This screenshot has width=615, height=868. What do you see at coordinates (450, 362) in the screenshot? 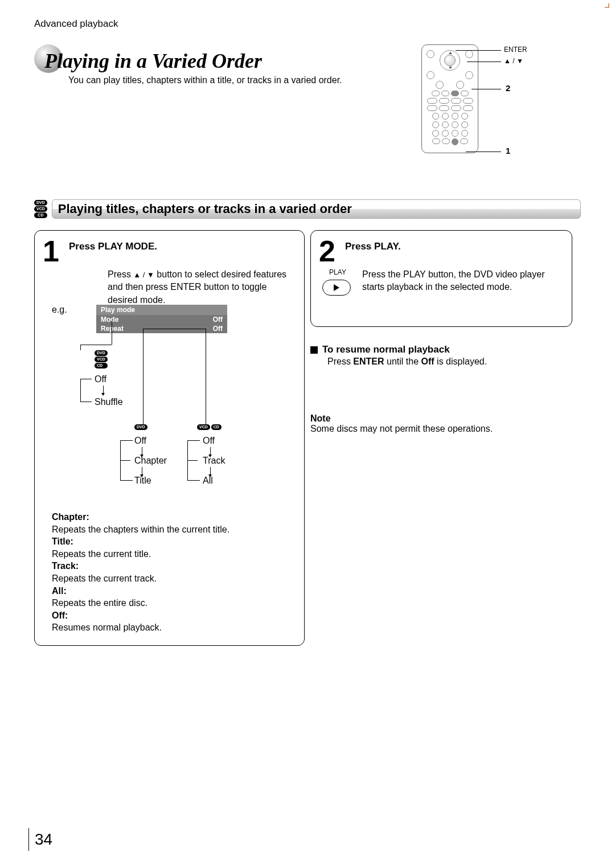
I see `resume-text: Press ENTER until the Off is displayed.` at bounding box center [450, 362].